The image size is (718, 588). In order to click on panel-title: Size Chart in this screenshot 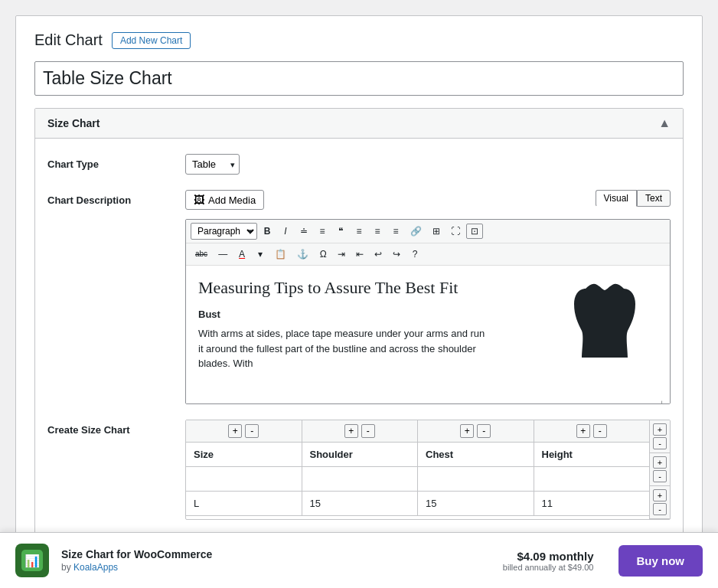, I will do `click(73, 123)`.